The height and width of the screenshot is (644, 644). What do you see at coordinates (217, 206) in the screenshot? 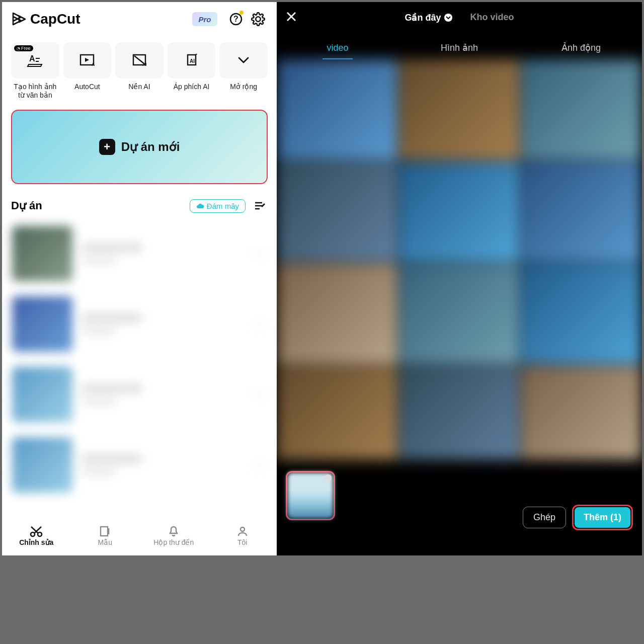
I see `cloud-button: Đám mây` at bounding box center [217, 206].